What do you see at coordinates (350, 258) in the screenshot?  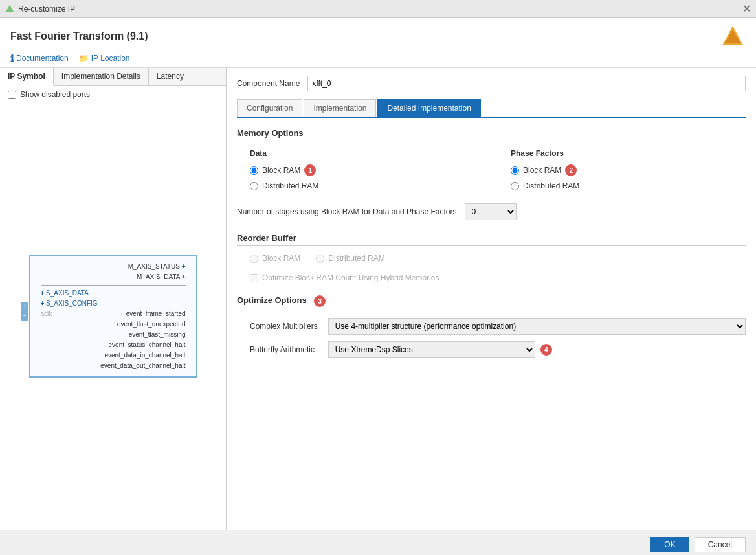 I see `rb-distributed-ram-row: Distributed RAM` at bounding box center [350, 258].